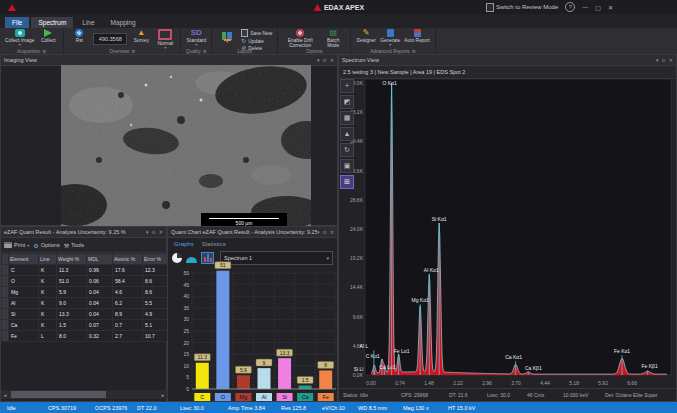 Image resolution: width=677 pixels, height=413 pixels. Describe the element at coordinates (74, 246) in the screenshot. I see `tools-button: ⚒ Tools` at that location.